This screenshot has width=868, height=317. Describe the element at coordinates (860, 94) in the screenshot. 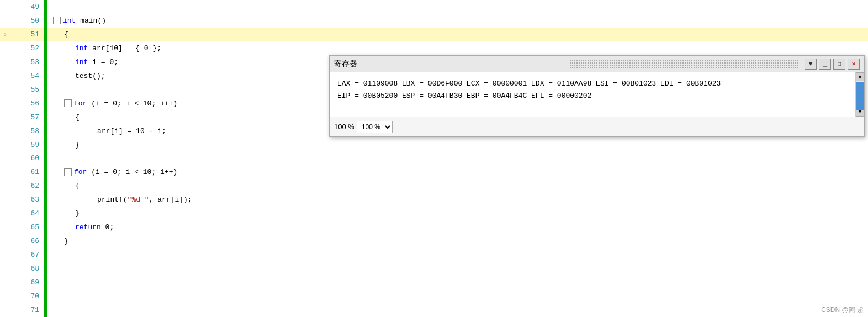

I see `register-scrollbar: ▲ ▼` at that location.